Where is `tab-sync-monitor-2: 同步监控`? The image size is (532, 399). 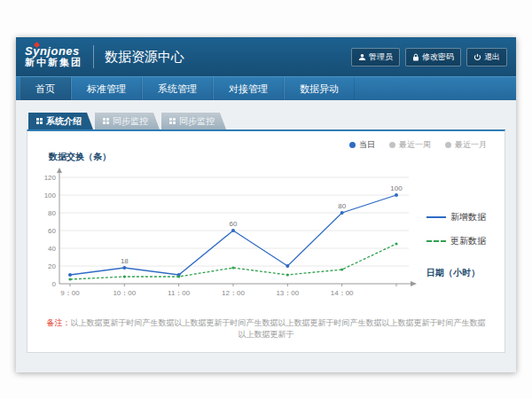
tab-sync-monitor-2: 同步监控 is located at coordinates (193, 121).